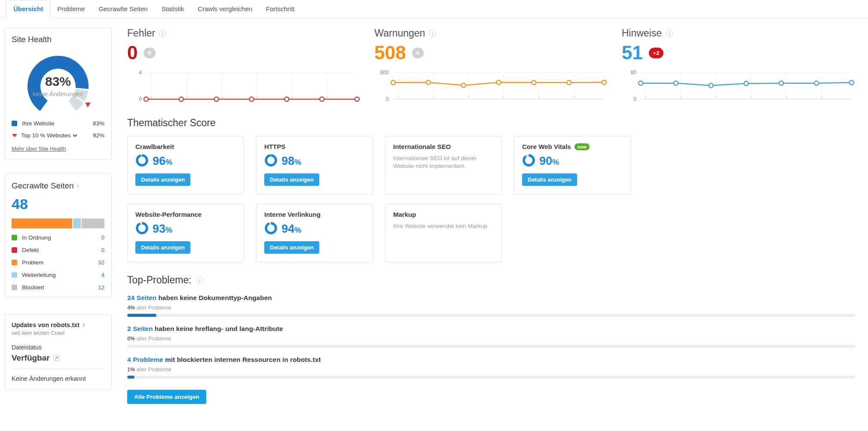 The width and height of the screenshot is (868, 431). What do you see at coordinates (103, 238) in the screenshot?
I see `in-ordnung-count: 0` at bounding box center [103, 238].